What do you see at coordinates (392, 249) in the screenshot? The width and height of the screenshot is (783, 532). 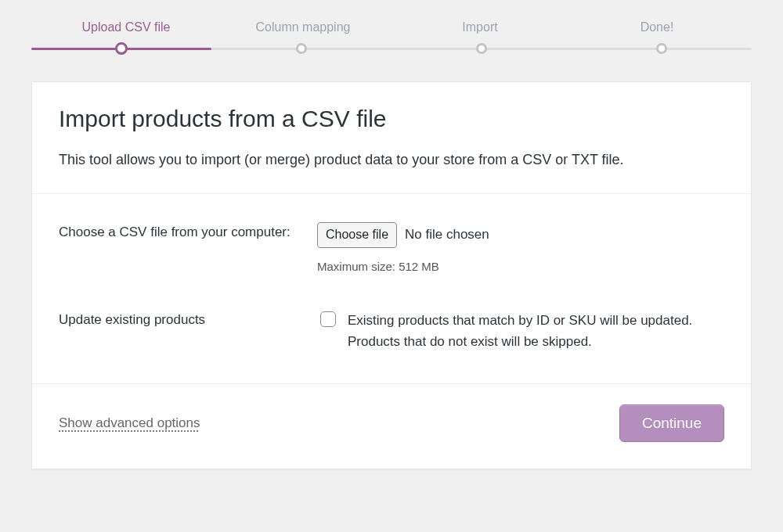 I see `row-choose-file: Choose a CSV file from your computer` at bounding box center [392, 249].